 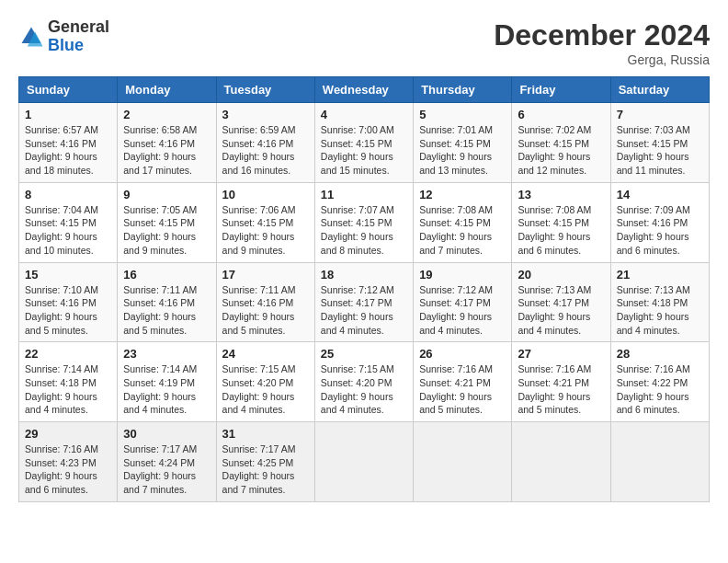 I want to click on day-cell: 4Sunrise: 7:00 AMSunset: 4:15 PMDaylight…, so click(x=364, y=144).